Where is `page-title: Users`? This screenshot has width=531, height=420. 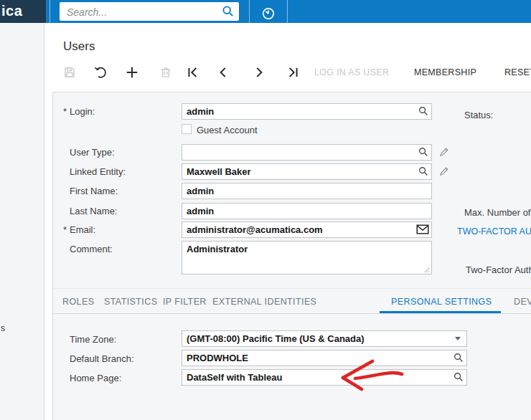
page-title: Users is located at coordinates (79, 47).